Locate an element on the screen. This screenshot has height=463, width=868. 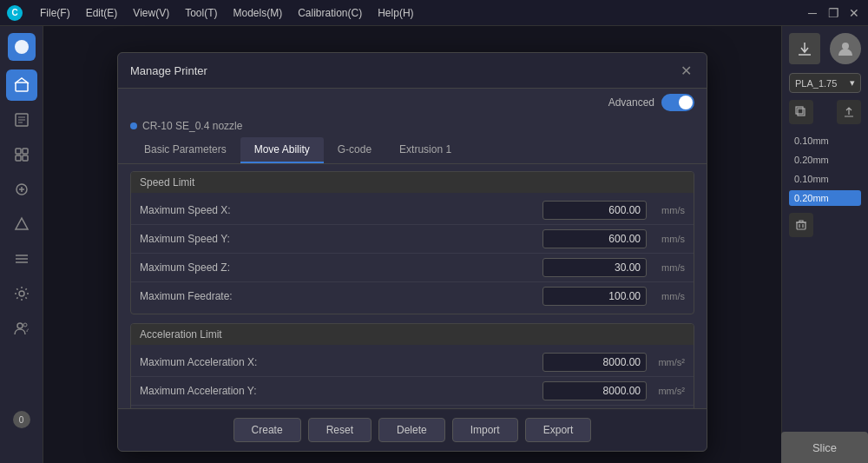
menu-edit: Edit(E) is located at coordinates (102, 13).